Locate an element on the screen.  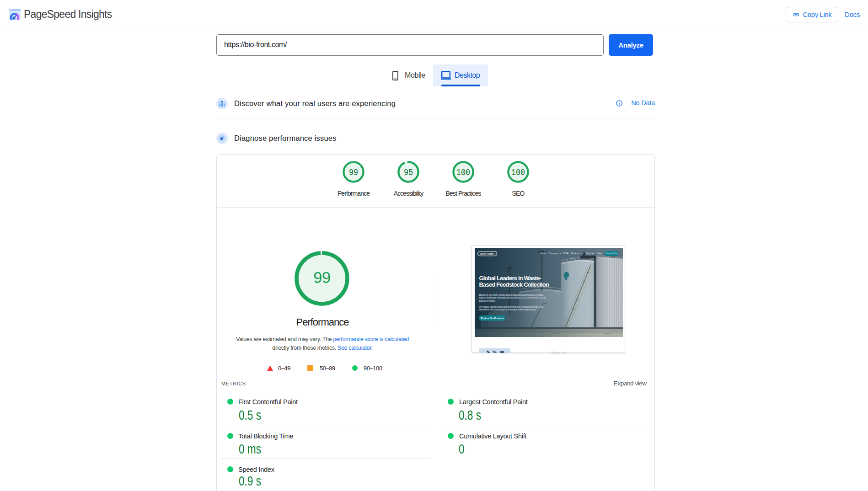
svg-text: Explore Our Products is located at coordinates (492, 318).